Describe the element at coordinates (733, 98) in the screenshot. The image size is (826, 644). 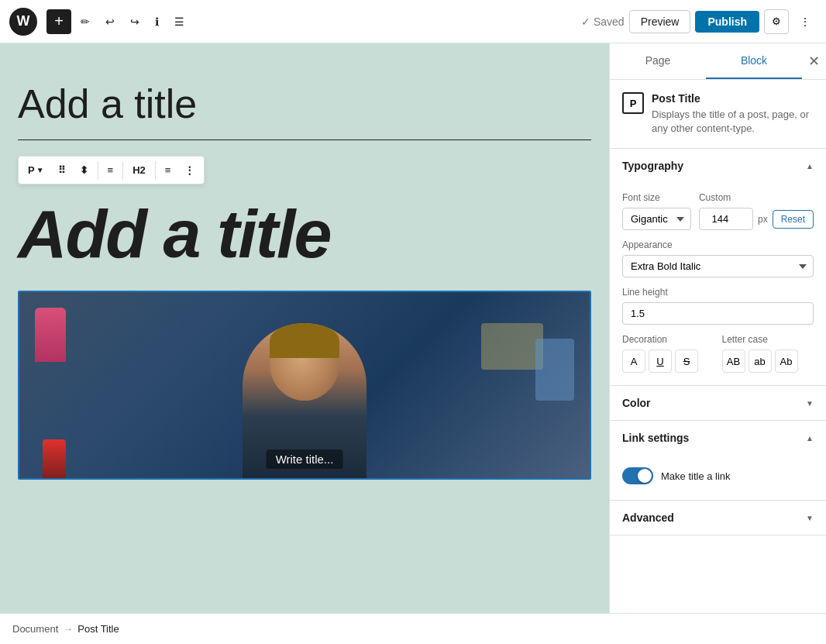
I see `block-info-title: Post Title` at that location.